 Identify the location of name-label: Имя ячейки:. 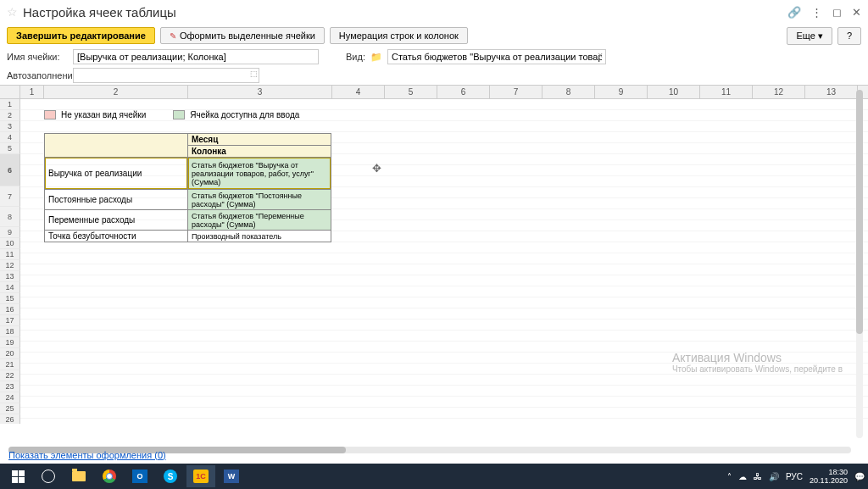
(37, 57).